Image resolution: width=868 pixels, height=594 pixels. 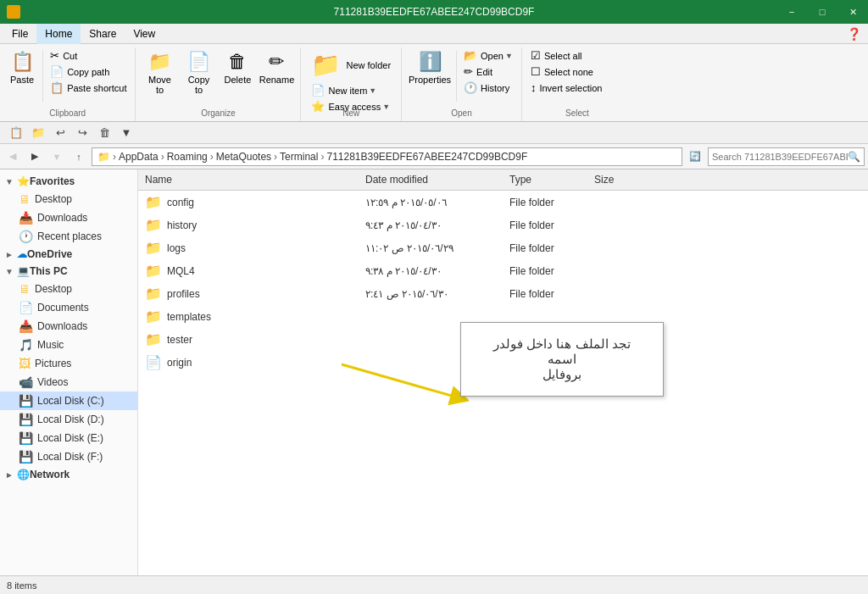 I want to click on downloads-fav-label: Downloads, so click(x=63, y=218).